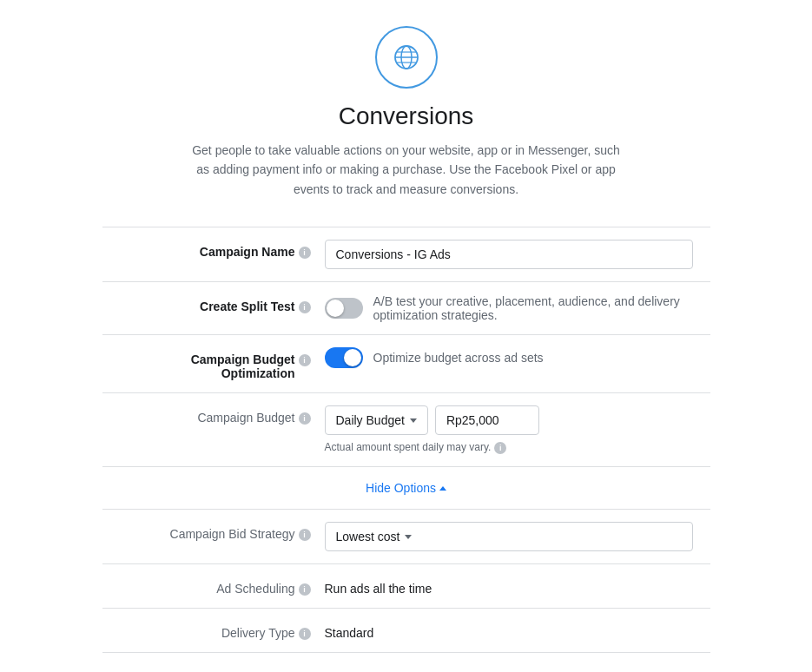 The width and height of the screenshot is (812, 672). What do you see at coordinates (406, 587) in the screenshot?
I see `ad-scheduling-row: Ad Scheduling i Run ads all the time` at bounding box center [406, 587].